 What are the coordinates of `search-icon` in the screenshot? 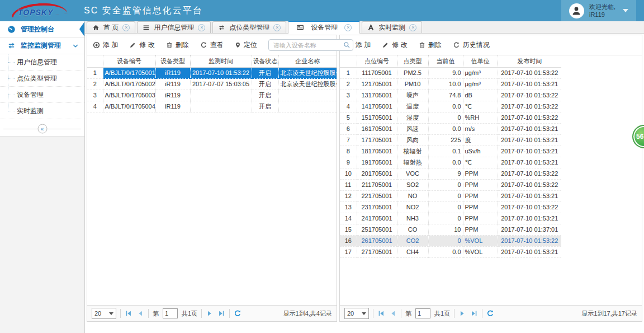 It's located at (347, 45).